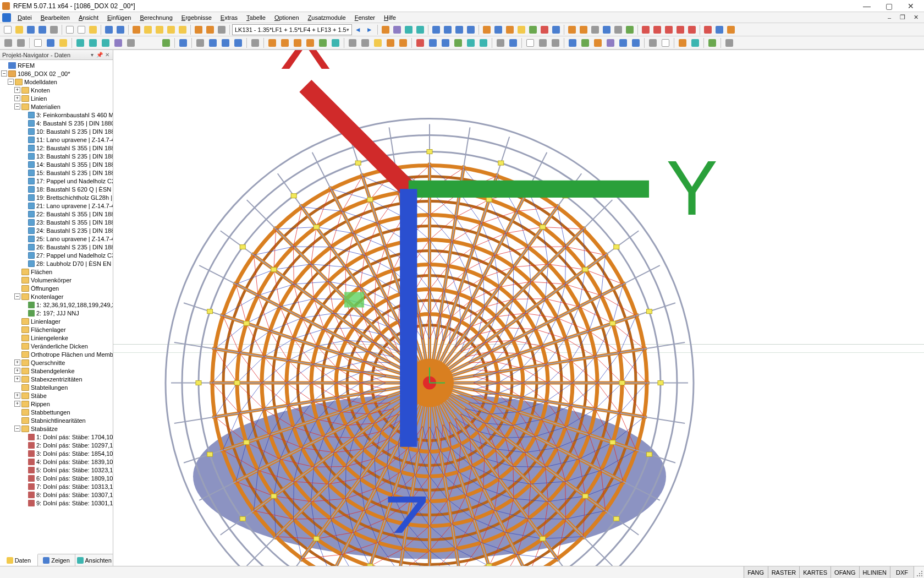  What do you see at coordinates (459, 30) in the screenshot?
I see `tb-surf-icon` at bounding box center [459, 30].